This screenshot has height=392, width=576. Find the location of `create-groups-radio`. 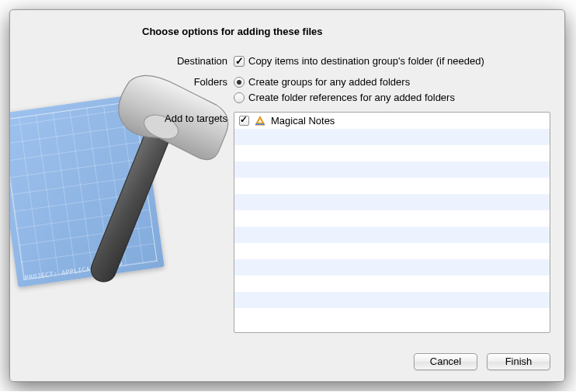

create-groups-radio is located at coordinates (239, 82).